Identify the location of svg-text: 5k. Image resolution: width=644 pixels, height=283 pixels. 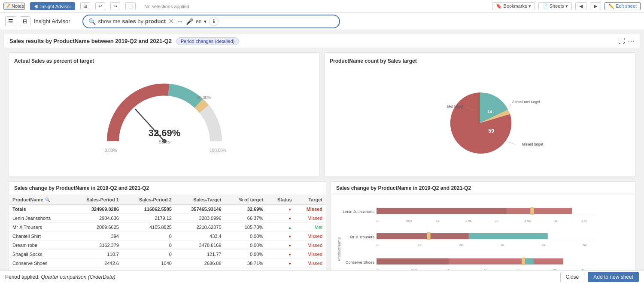
(585, 245).